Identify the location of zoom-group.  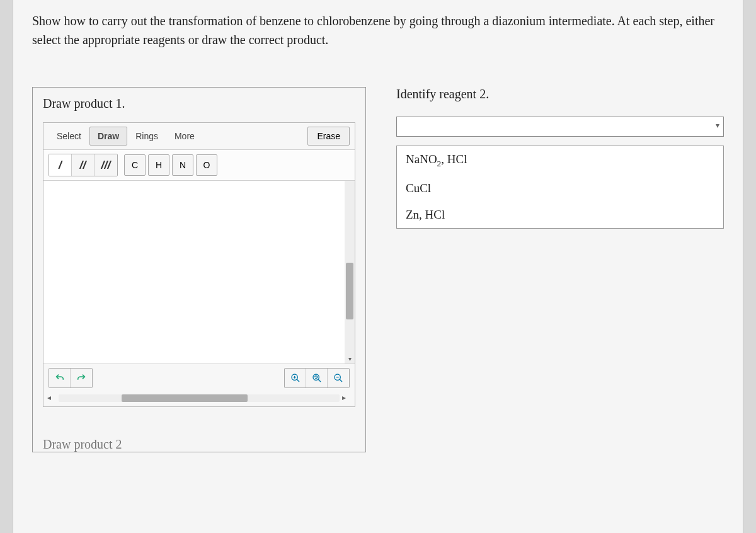
(317, 378).